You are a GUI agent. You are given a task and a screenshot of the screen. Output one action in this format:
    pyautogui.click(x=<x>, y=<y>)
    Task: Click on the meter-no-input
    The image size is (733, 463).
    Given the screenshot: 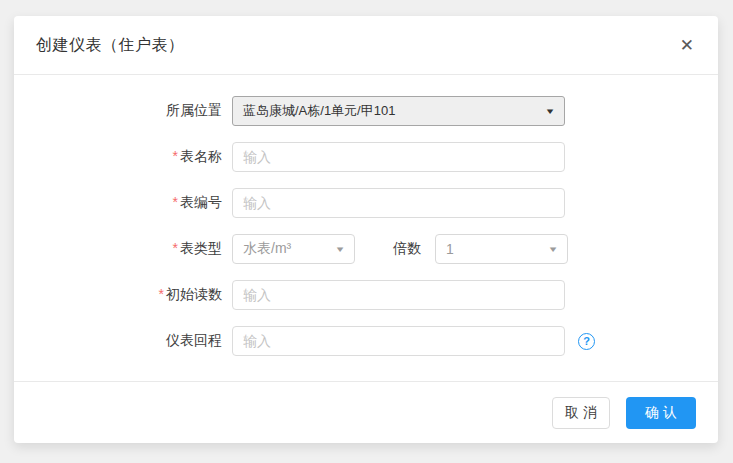 What is the action you would take?
    pyautogui.click(x=398, y=203)
    